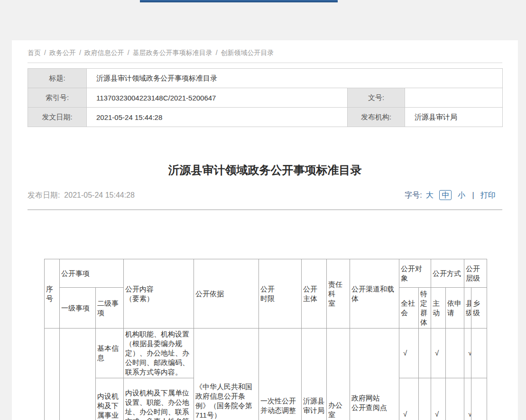 This screenshot has height=420, width=526. What do you see at coordinates (265, 63) in the screenshot?
I see `breadcrumb-divider` at bounding box center [265, 63].